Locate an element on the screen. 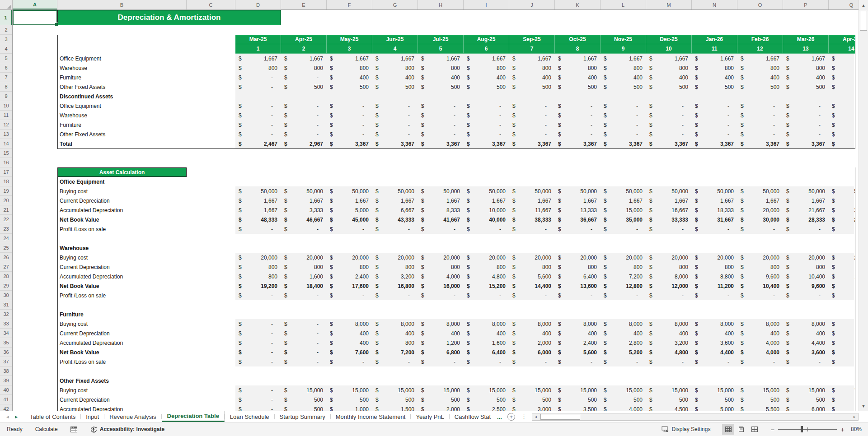 The image size is (868, 436). value-cell: $4,400 is located at coordinates (715, 352).